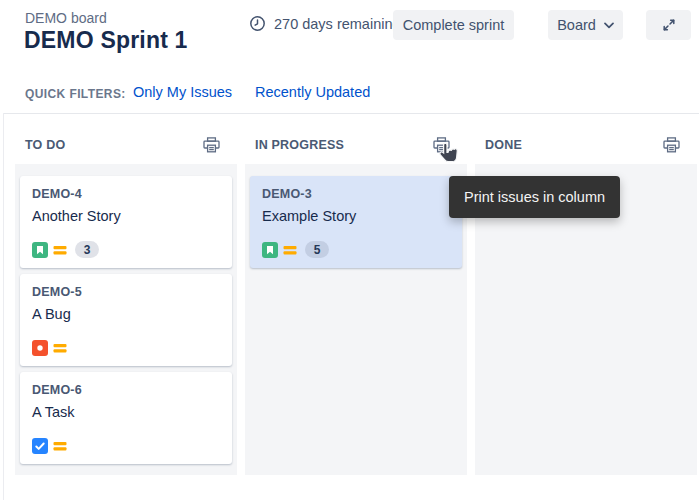 The height and width of the screenshot is (500, 699). What do you see at coordinates (45, 145) in the screenshot?
I see `column-title: TO DO` at bounding box center [45, 145].